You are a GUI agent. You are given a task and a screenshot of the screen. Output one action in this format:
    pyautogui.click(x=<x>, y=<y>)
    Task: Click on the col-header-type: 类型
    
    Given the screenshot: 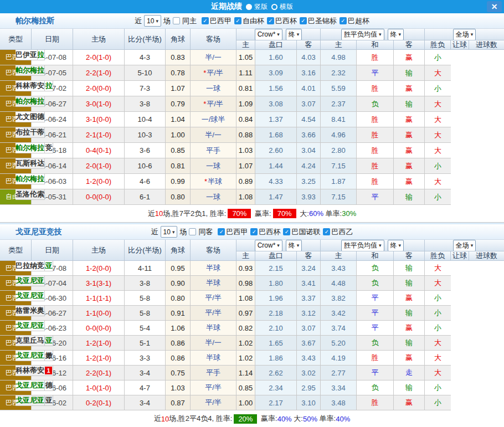 What is the action you would take?
    pyautogui.click(x=16, y=250)
    